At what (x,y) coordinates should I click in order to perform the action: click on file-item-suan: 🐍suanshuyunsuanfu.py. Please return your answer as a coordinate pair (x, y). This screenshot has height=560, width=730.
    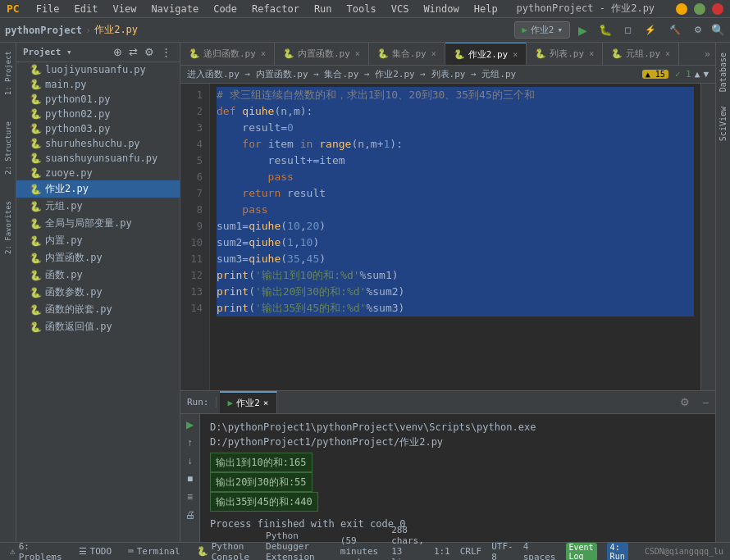
    Looking at the image, I should click on (98, 158).